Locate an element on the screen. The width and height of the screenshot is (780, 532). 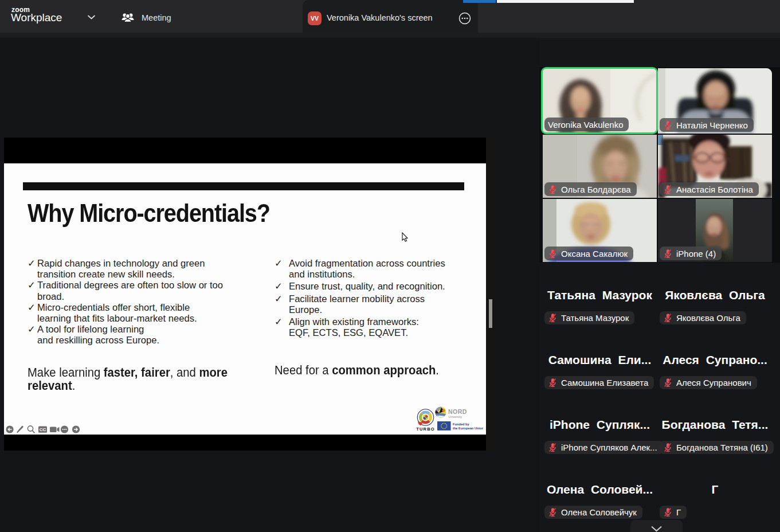
svg-text: University is located at coordinates (456, 417).